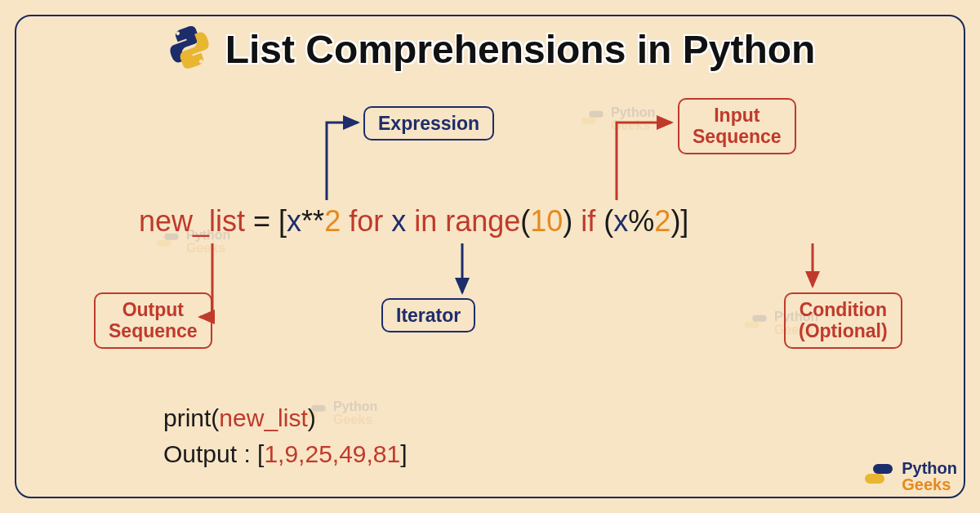  I want to click on brand-text: Python Geeks, so click(929, 476).